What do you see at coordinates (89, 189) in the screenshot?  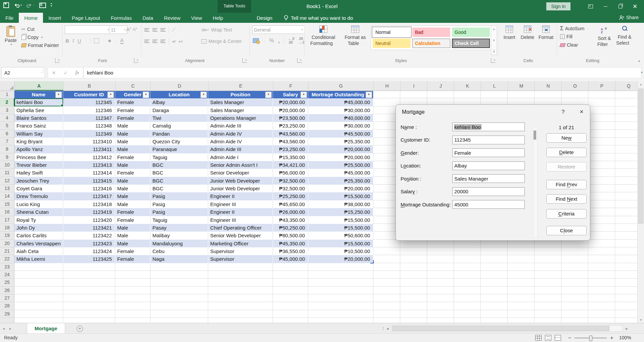 I see `cell-B13: 1123416` at bounding box center [89, 189].